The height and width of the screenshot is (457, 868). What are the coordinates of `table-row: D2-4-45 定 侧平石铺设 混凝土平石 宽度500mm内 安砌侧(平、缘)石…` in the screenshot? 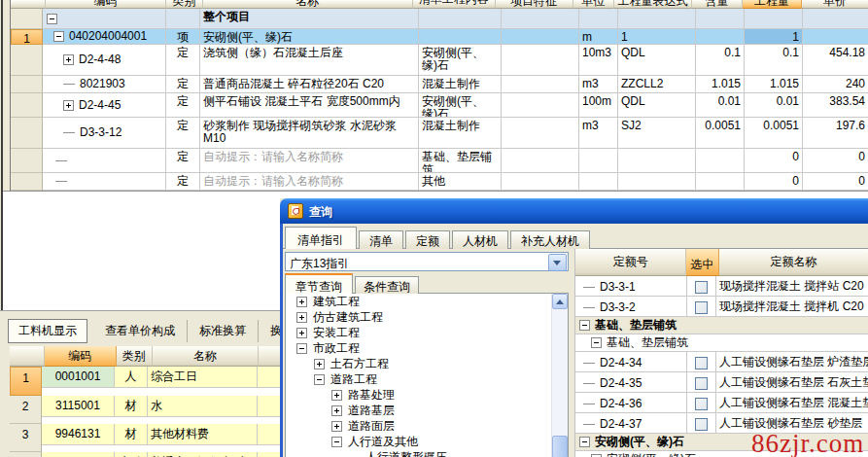 It's located at (439, 105).